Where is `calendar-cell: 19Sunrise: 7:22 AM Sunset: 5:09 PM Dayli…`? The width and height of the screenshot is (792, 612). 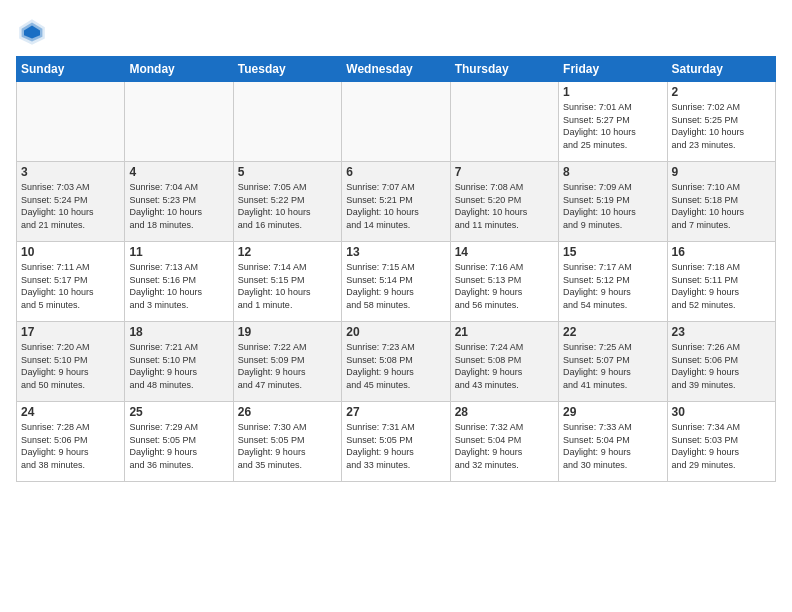 calendar-cell: 19Sunrise: 7:22 AM Sunset: 5:09 PM Dayli… is located at coordinates (287, 362).